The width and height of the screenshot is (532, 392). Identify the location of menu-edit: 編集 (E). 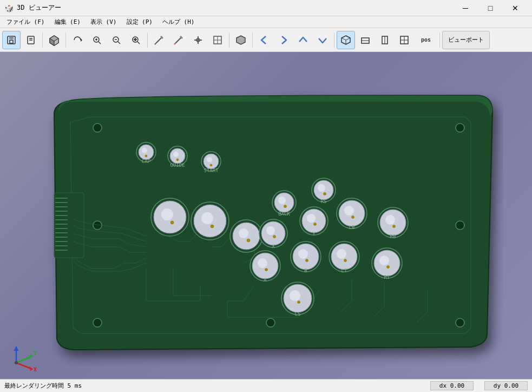
(68, 22).